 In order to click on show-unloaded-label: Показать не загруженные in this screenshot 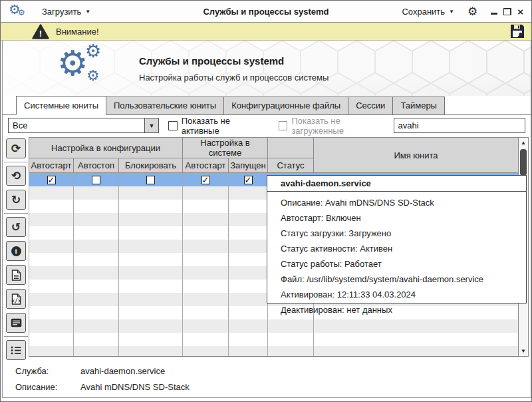, I will do `click(342, 126)`.